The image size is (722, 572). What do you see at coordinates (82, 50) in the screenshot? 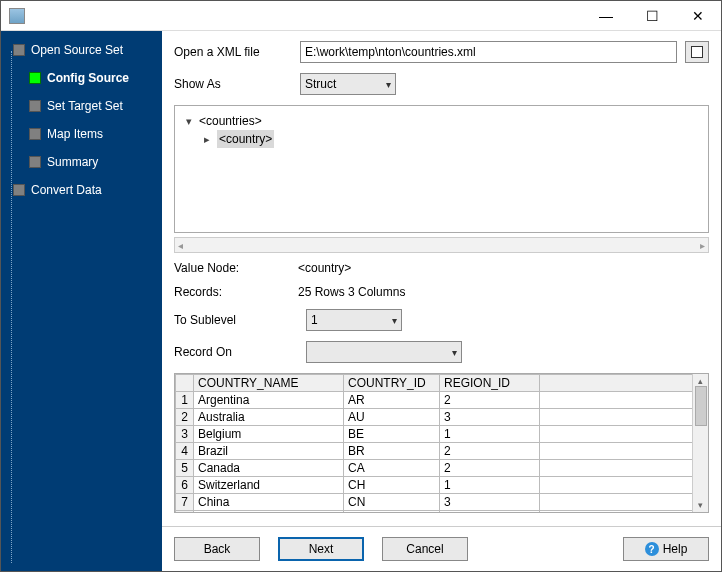
I see `nav-open-source-set: Open Source Set` at bounding box center [82, 50].